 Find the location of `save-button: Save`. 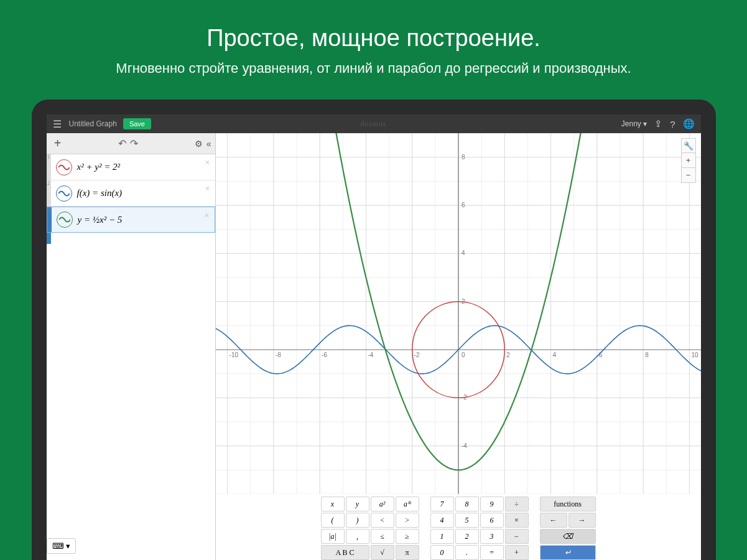

save-button: Save is located at coordinates (137, 124).